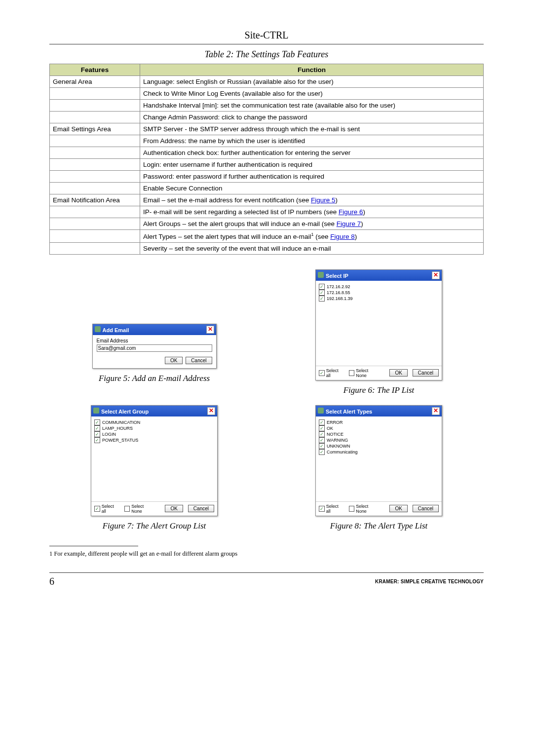 The image size is (533, 756). What do you see at coordinates (95, 70) in the screenshot?
I see `th-features: Features` at bounding box center [95, 70].